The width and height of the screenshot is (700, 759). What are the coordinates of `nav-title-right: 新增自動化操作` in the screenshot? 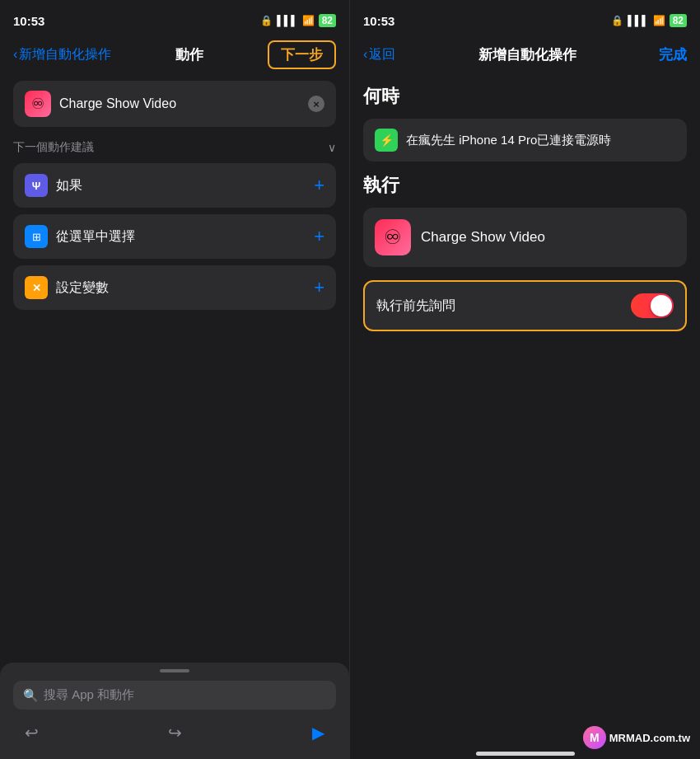 It's located at (527, 54).